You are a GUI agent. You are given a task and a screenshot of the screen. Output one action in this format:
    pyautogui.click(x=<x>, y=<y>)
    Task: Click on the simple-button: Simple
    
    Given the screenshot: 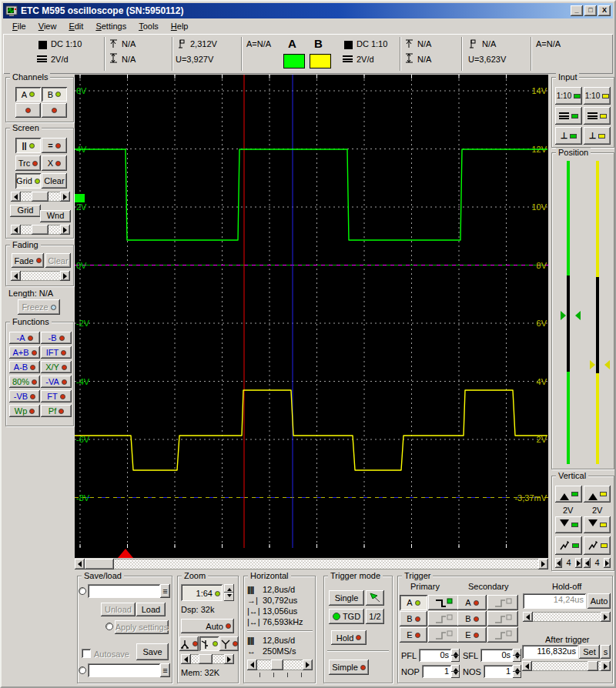 What is the action you would take?
    pyautogui.click(x=349, y=667)
    